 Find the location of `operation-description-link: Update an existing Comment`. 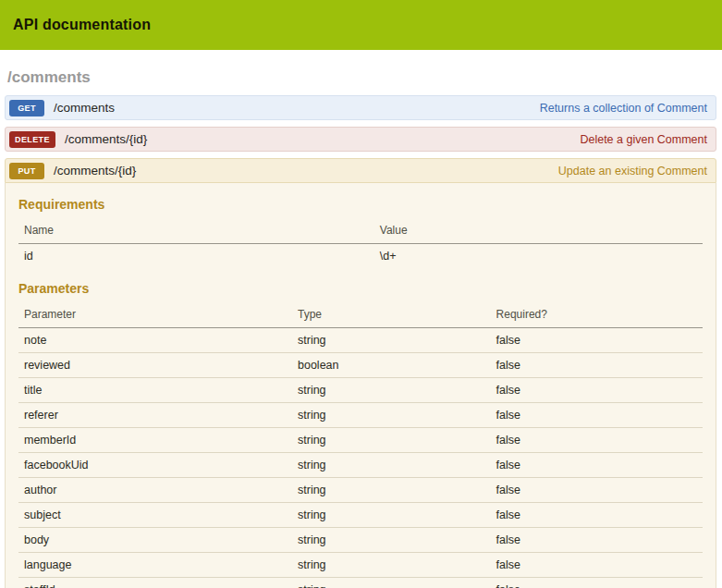

operation-description-link: Update an existing Comment is located at coordinates (632, 171).